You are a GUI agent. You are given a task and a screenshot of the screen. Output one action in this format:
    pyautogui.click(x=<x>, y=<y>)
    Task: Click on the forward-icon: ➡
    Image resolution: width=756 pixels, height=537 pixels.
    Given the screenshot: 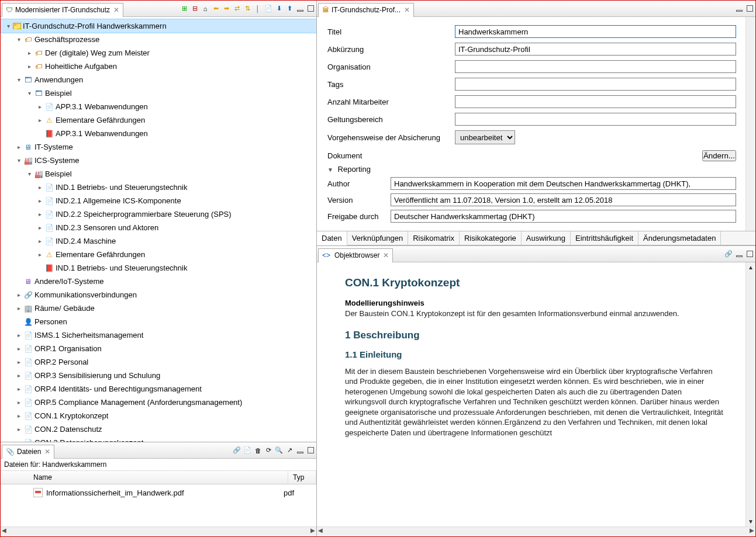 What is the action you would take?
    pyautogui.click(x=226, y=9)
    